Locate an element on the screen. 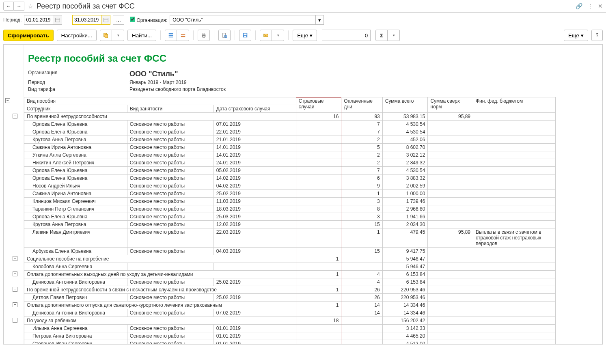 This screenshot has height=364, width=606. meta-tariff-label: Вид тарифа is located at coordinates (77, 89).